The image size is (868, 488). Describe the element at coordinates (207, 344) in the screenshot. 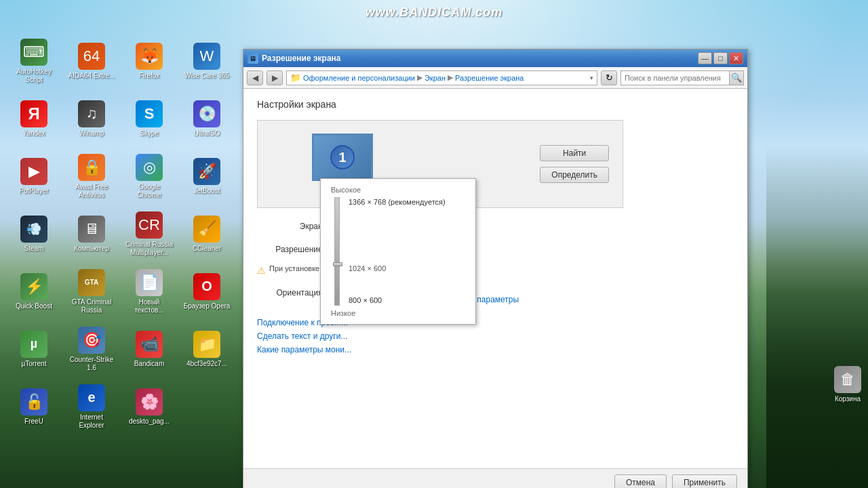

I see `folder4-icon: 📁` at that location.